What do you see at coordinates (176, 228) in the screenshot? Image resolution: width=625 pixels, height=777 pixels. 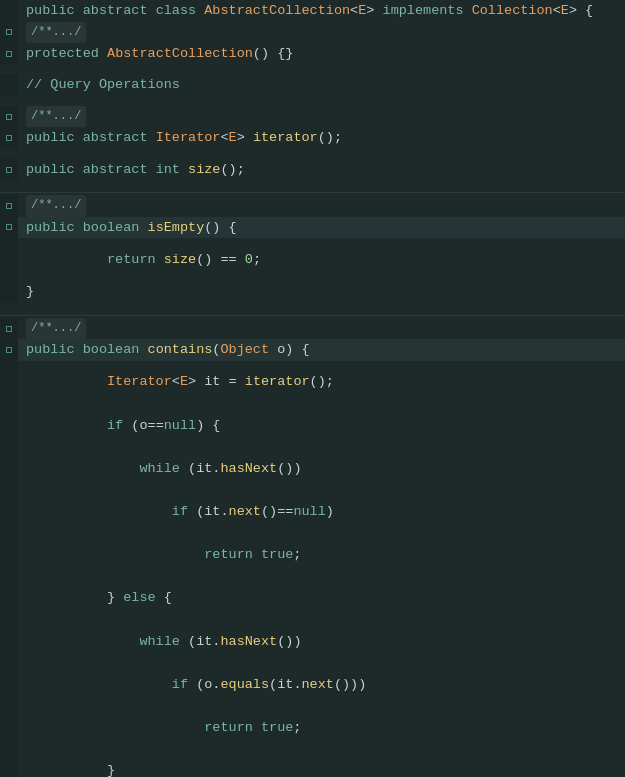 I see `method-name: isEmpty` at bounding box center [176, 228].